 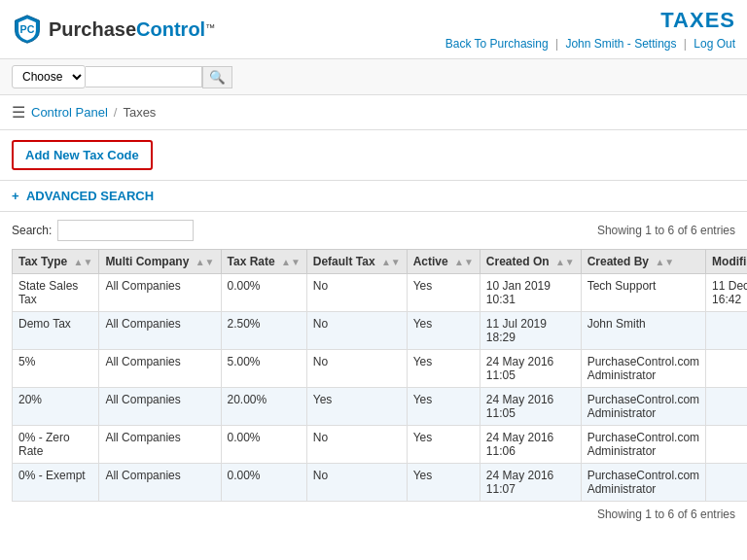 I want to click on sort-icon-created-by: ▲▼, so click(x=664, y=262).